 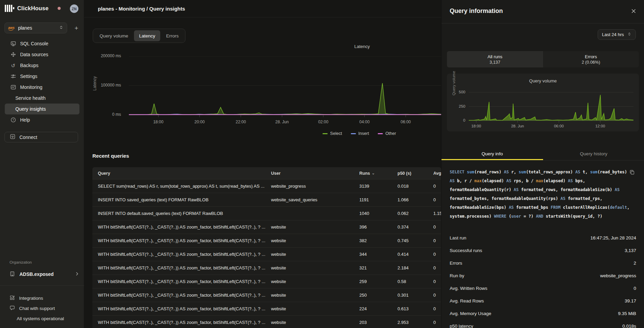 I want to click on sidebar-item-service-health: Service health, so click(x=42, y=98).